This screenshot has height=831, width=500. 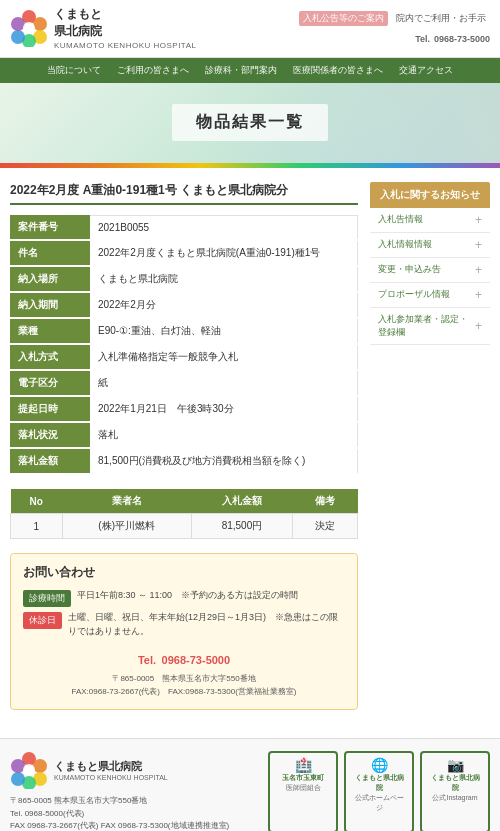 What do you see at coordinates (250, 784) in the screenshot?
I see `site-footer: くまもと県北病院 KUMAMOTO KENHOKU HOSPITAL 〒865-…` at bounding box center [250, 784].